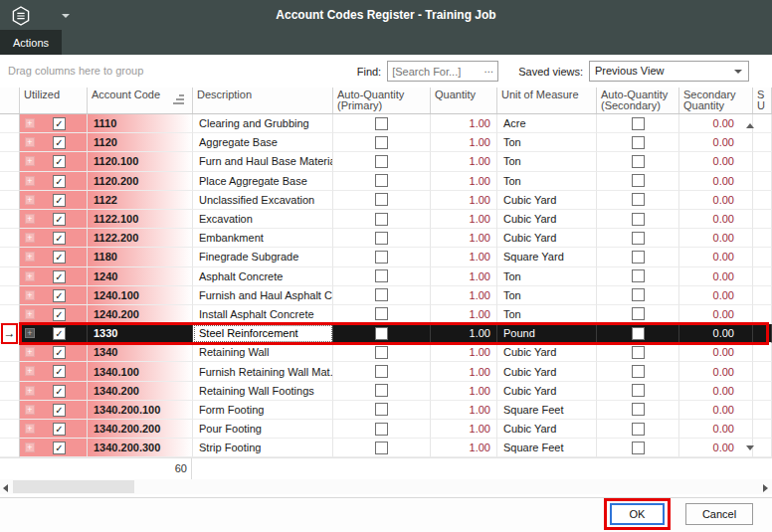  What do you see at coordinates (263, 219) in the screenshot?
I see `description-cell: Excavation` at bounding box center [263, 219].